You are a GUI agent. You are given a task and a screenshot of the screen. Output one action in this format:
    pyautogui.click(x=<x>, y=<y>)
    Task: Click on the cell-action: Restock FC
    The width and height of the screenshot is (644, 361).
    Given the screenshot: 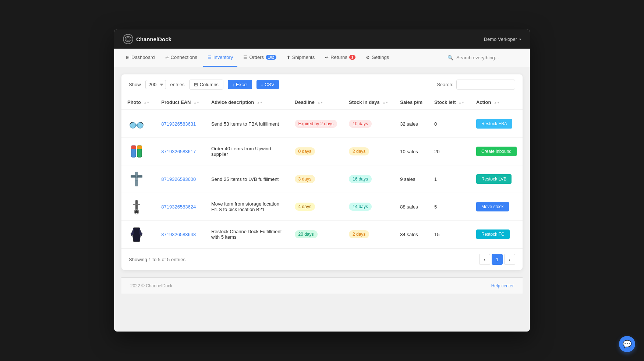 What is the action you would take?
    pyautogui.click(x=496, y=234)
    